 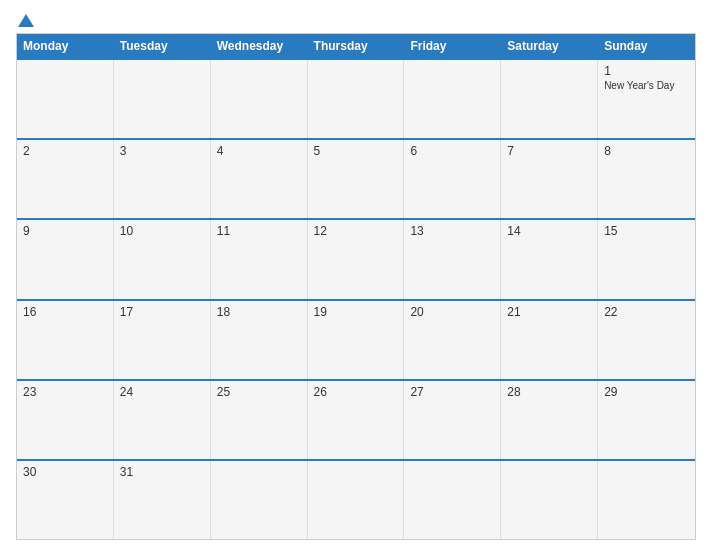 I want to click on day-number: 3, so click(x=162, y=151).